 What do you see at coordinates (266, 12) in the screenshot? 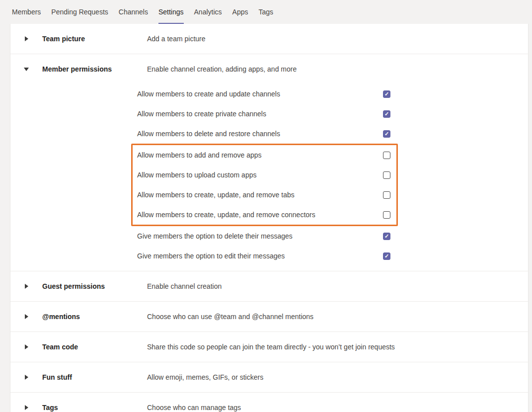
I see `tab-tags: Tags` at bounding box center [266, 12].